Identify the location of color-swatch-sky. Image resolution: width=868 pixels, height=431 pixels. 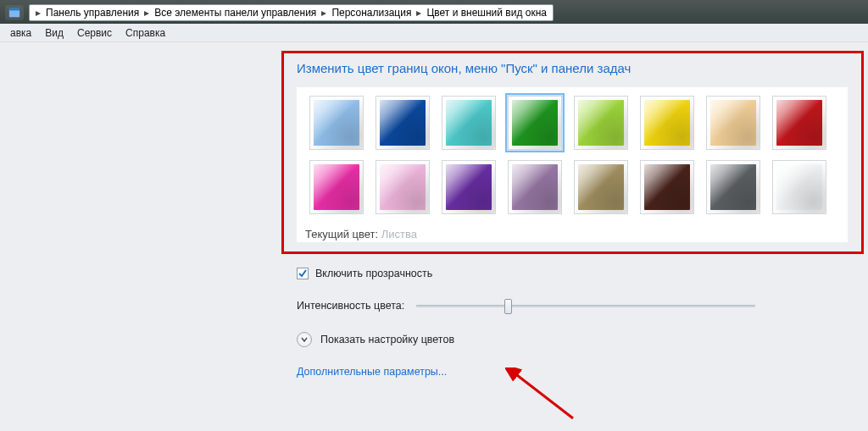
(337, 123).